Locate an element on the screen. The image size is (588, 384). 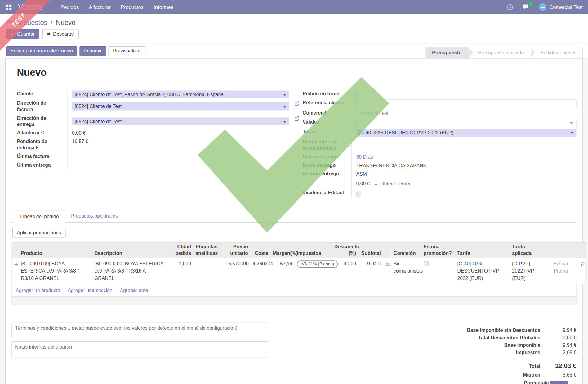
agregar-nota-link: Agregar nota is located at coordinates (134, 291).